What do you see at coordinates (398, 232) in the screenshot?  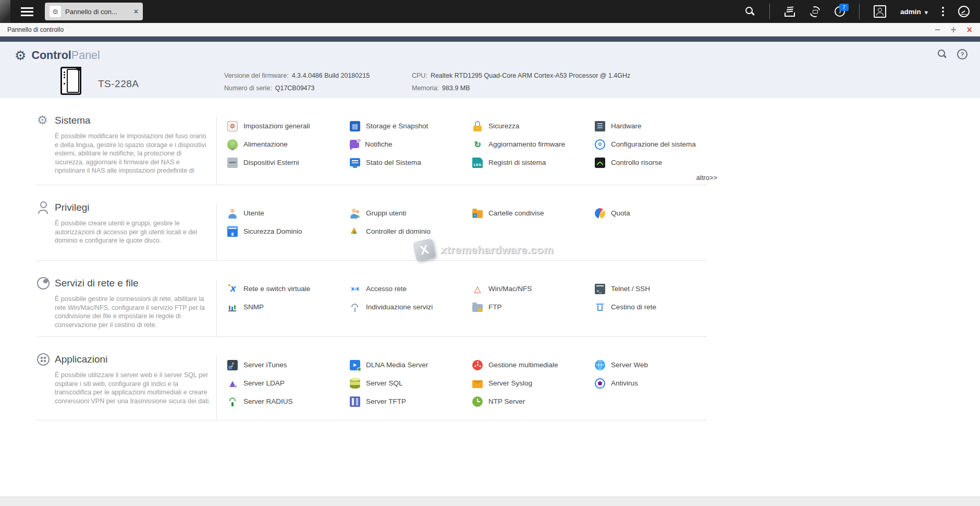 I see `item-label: Controller di dominio` at bounding box center [398, 232].